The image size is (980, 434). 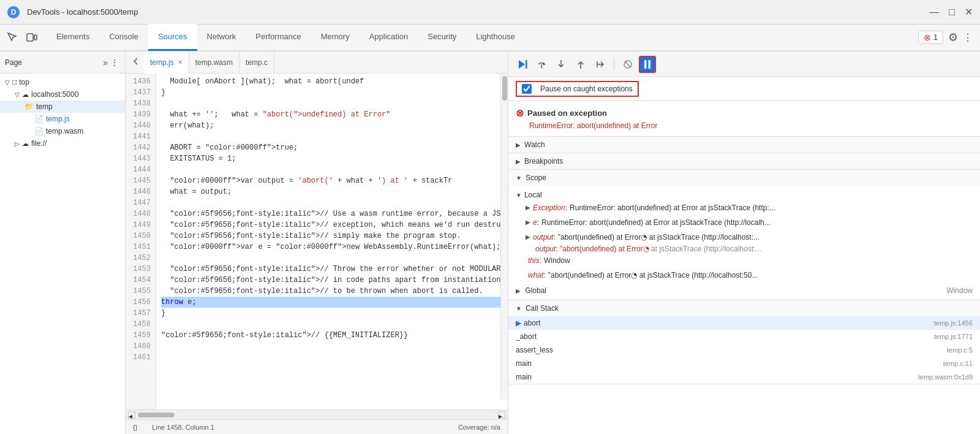 I want to click on local-label: Local, so click(x=533, y=195).